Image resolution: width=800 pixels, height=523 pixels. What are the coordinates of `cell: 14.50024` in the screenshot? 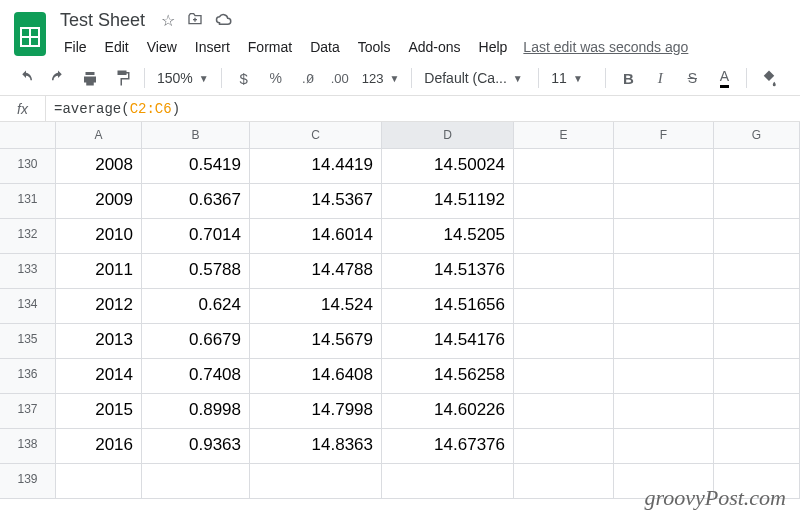 It's located at (448, 166).